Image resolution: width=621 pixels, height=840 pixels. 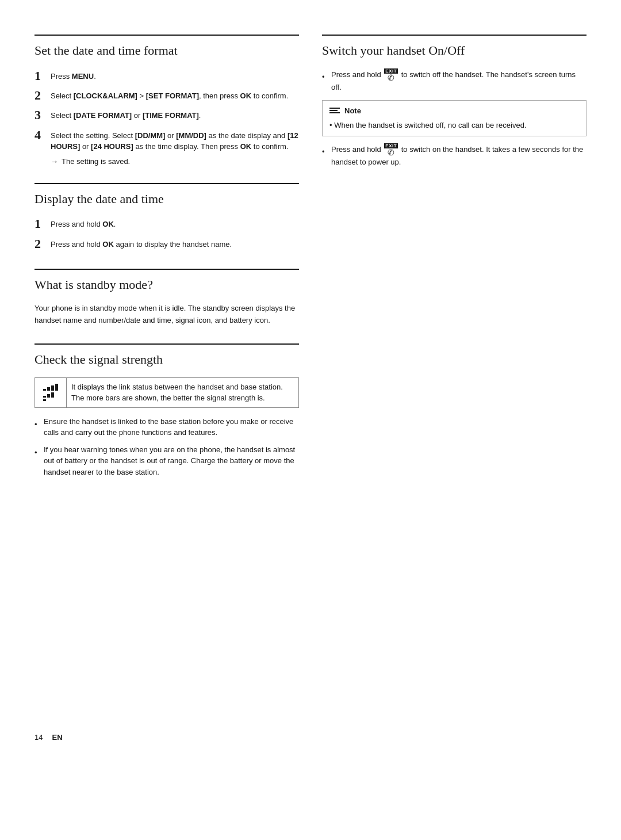 I want to click on bar-m1, so click(x=45, y=397).